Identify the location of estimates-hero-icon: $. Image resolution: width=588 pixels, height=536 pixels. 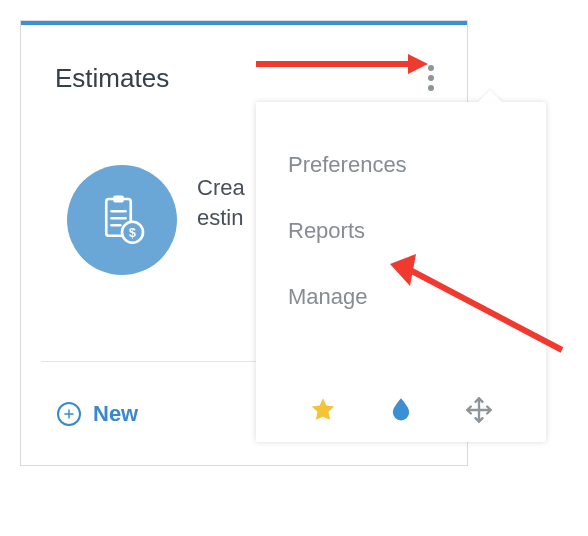
(122, 220).